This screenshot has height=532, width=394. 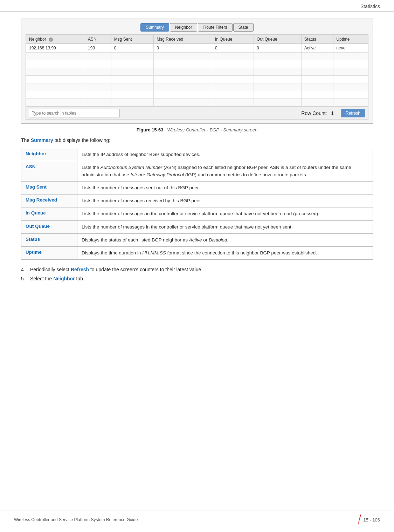 I want to click on steps-container: 4Periodically select Refresh to update t…, so click(x=197, y=274).